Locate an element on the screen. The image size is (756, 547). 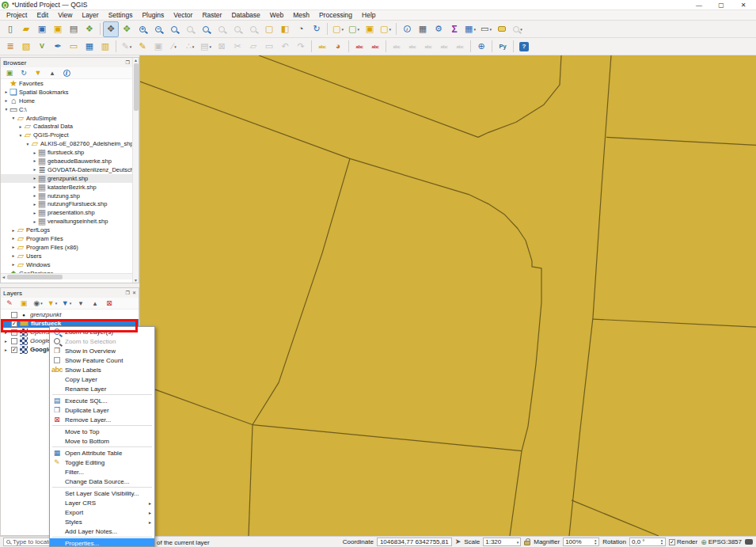
browser-item-c: ▾▭C:\ is located at coordinates (70, 109).